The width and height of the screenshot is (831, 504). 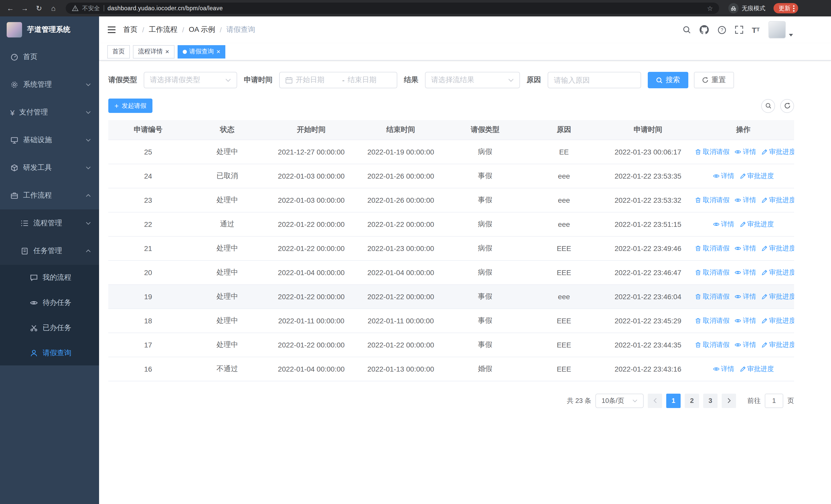 What do you see at coordinates (451, 369) in the screenshot?
I see `table-row: 16 不通过 2022-01-04 00:00:00 2022-01-13 00…` at bounding box center [451, 369].